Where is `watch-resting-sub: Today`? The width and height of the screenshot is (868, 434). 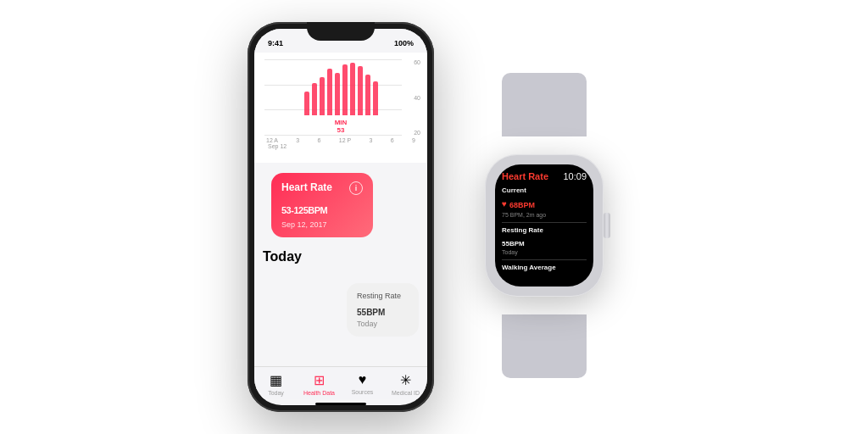
watch-resting-sub: Today is located at coordinates (544, 253).